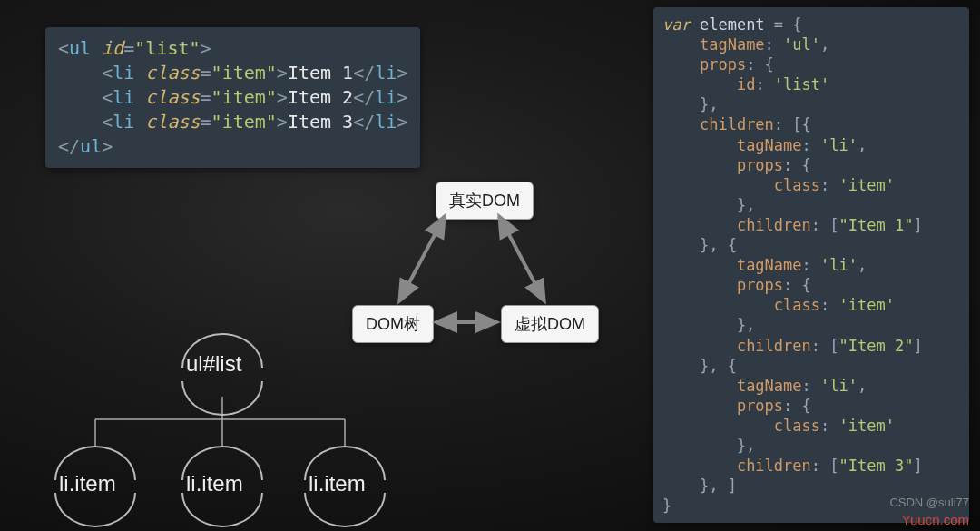  I want to click on watermark-yuucn: Yuucn.com, so click(936, 519).